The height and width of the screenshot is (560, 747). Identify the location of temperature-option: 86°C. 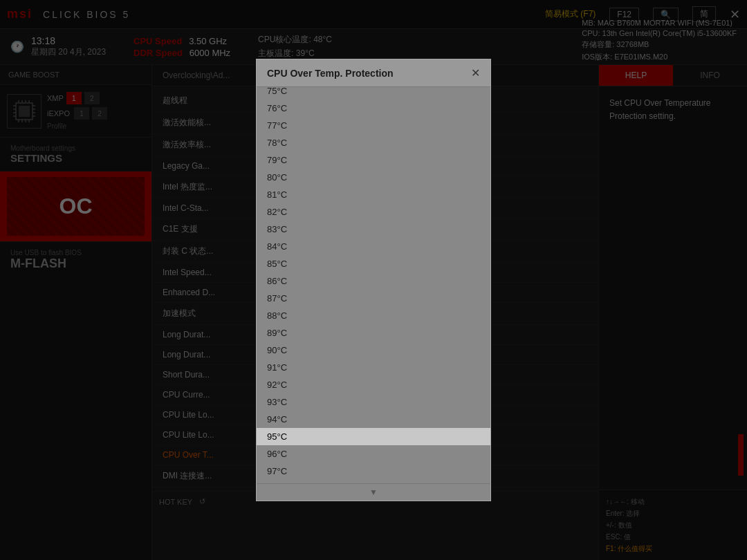
(374, 281).